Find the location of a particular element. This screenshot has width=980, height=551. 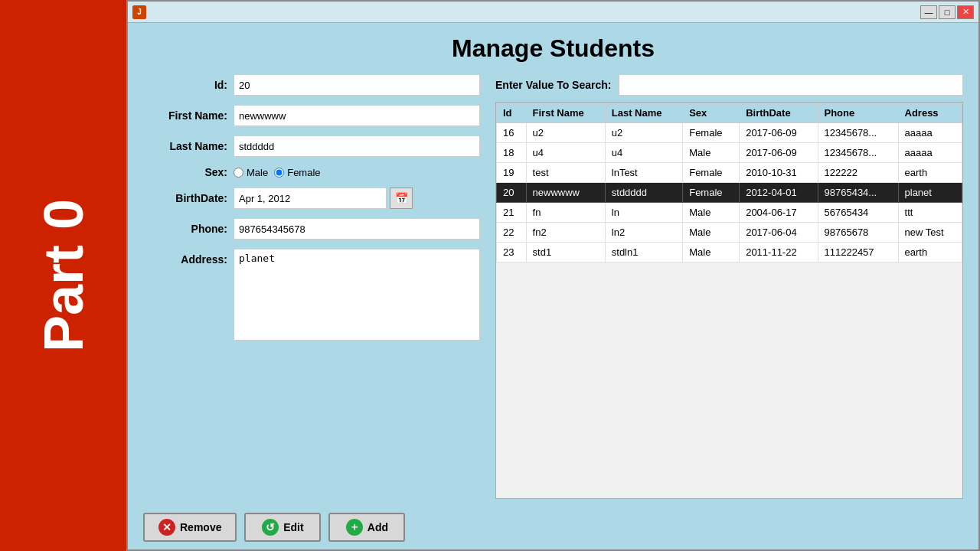

col-sex: Sex is located at coordinates (711, 113).